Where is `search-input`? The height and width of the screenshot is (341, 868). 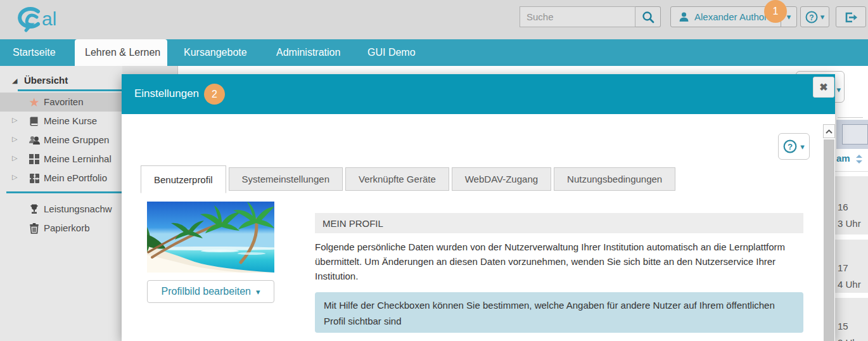
search-input is located at coordinates (578, 16).